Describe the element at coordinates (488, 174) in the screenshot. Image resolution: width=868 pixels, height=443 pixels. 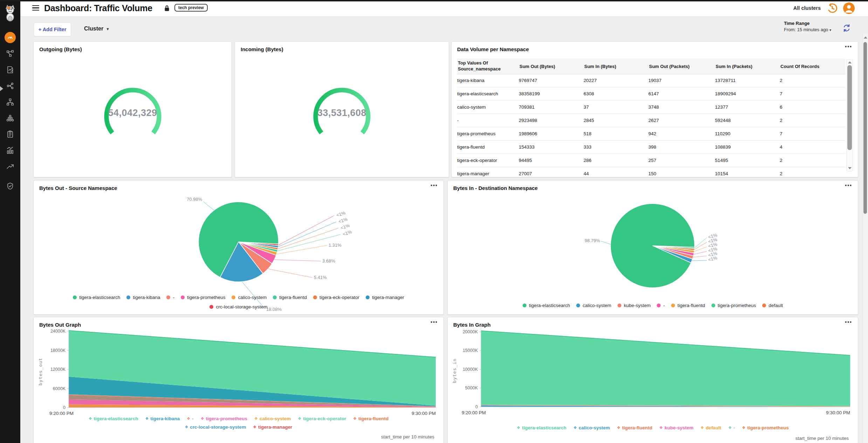
I see `table-cell: tigera-manager` at that location.